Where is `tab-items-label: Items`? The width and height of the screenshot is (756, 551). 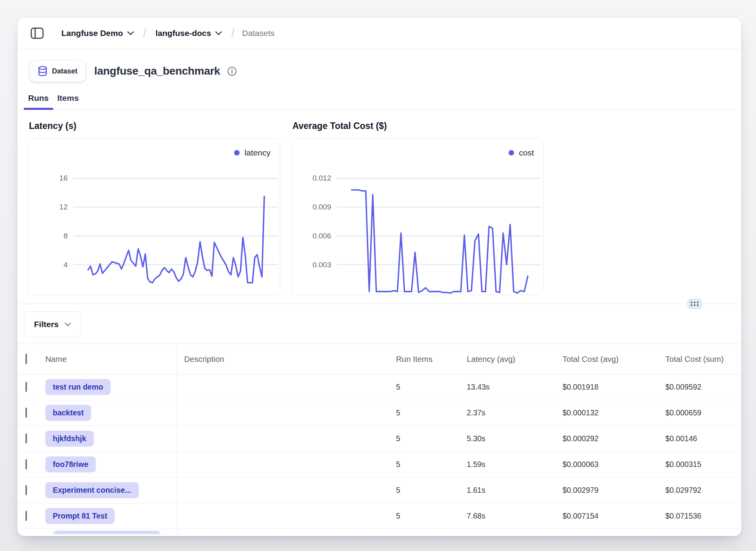 tab-items-label: Items is located at coordinates (68, 98).